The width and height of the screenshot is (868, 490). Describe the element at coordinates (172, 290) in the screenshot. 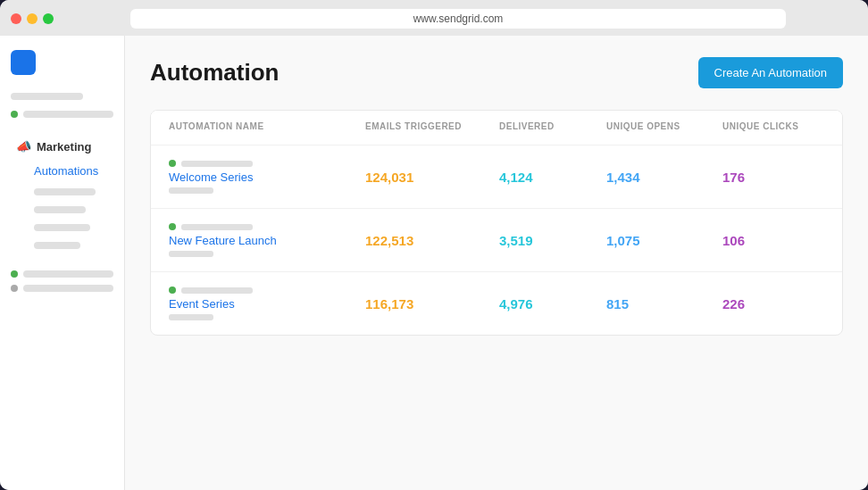

I see `status-dot-row3` at that location.